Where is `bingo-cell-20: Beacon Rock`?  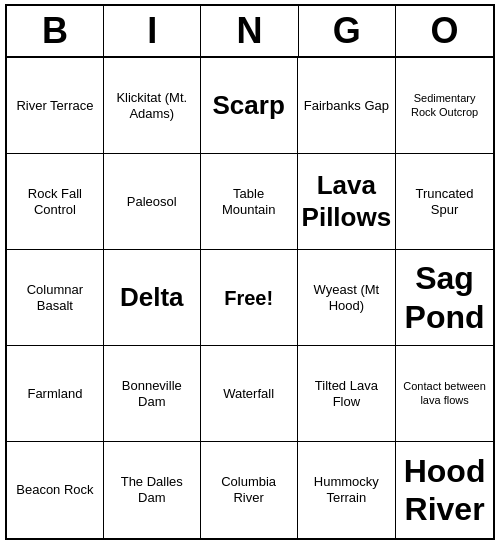
bingo-cell-20: Beacon Rock is located at coordinates (56, 490).